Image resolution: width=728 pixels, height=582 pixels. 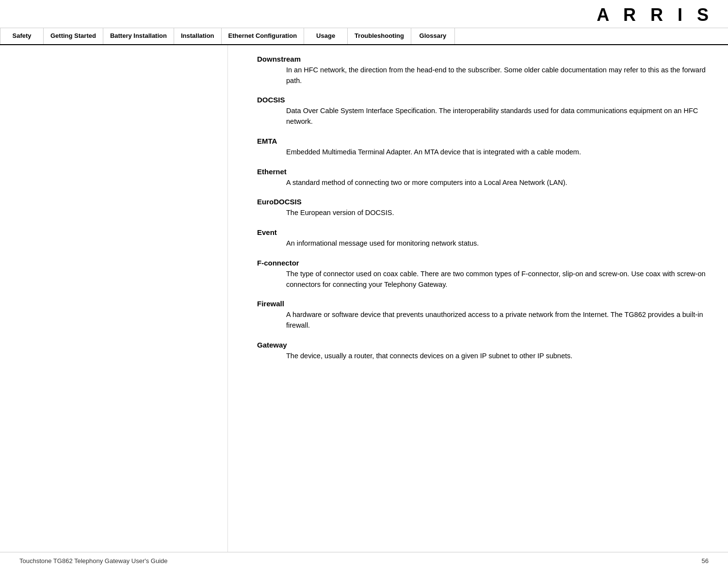 What do you see at coordinates (483, 141) in the screenshot?
I see `glossary-term: EMTA` at bounding box center [483, 141].